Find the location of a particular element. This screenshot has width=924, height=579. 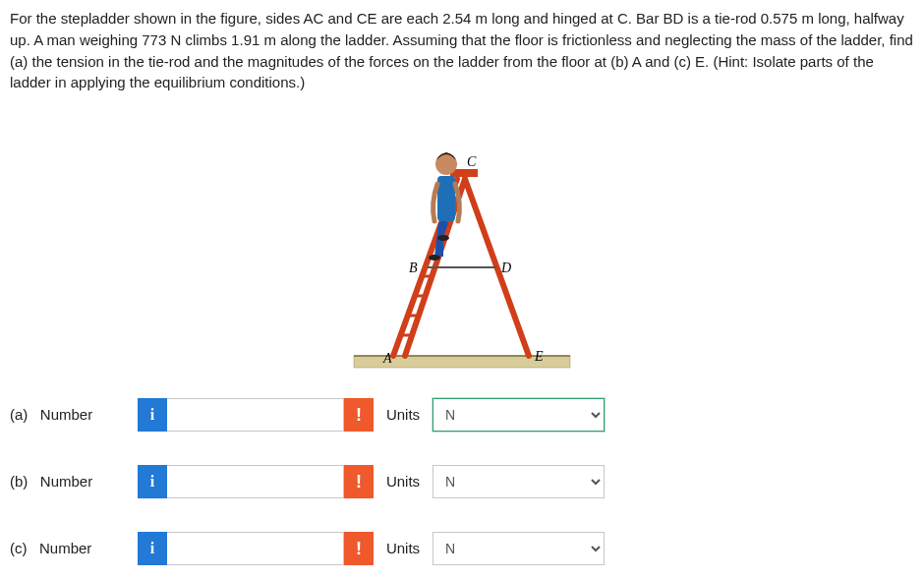

number-input-c is located at coordinates (256, 549).